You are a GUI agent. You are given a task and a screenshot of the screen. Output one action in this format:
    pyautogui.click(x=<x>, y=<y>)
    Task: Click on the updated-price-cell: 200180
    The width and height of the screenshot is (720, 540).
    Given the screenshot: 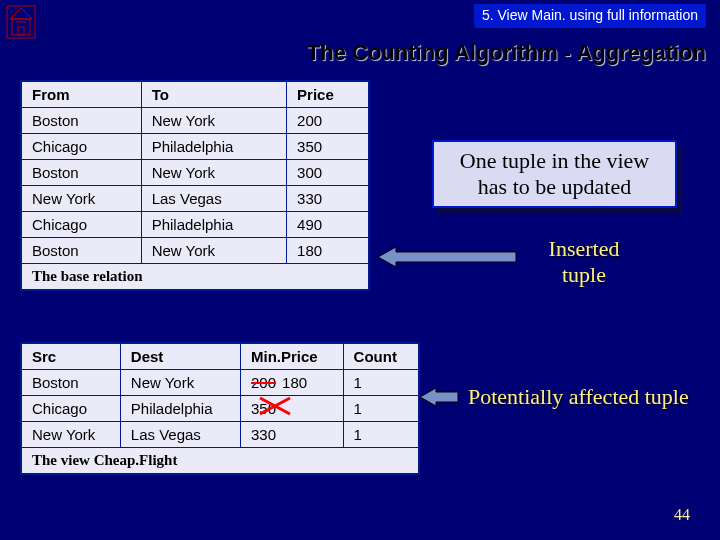 What is the action you would take?
    pyautogui.click(x=292, y=383)
    